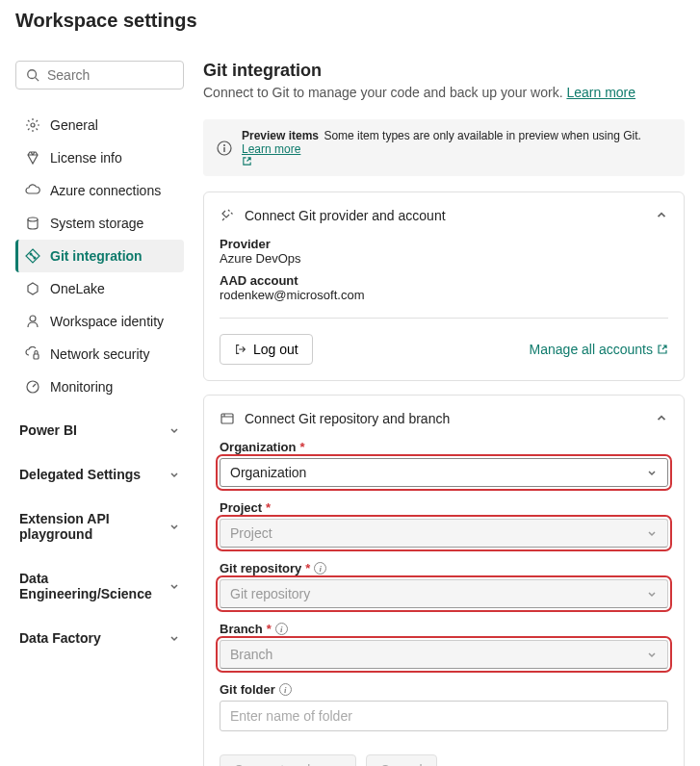 This screenshot has height=766, width=700. Describe the element at coordinates (251, 533) in the screenshot. I see `project-placeholder: Project` at that location.